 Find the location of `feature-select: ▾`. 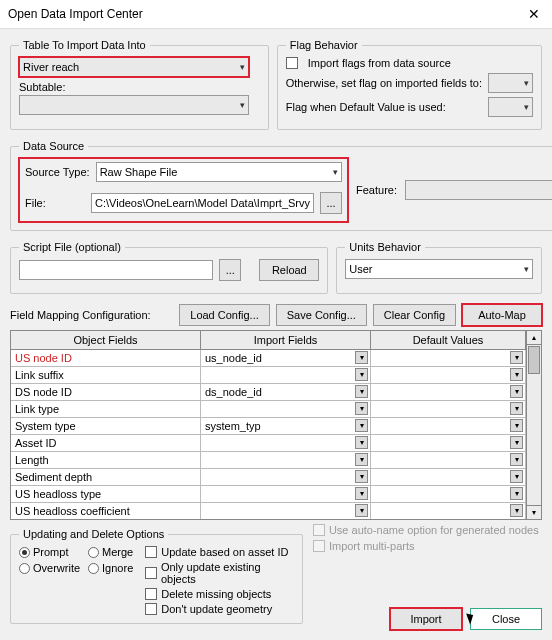

feature-select: ▾ is located at coordinates (478, 190).